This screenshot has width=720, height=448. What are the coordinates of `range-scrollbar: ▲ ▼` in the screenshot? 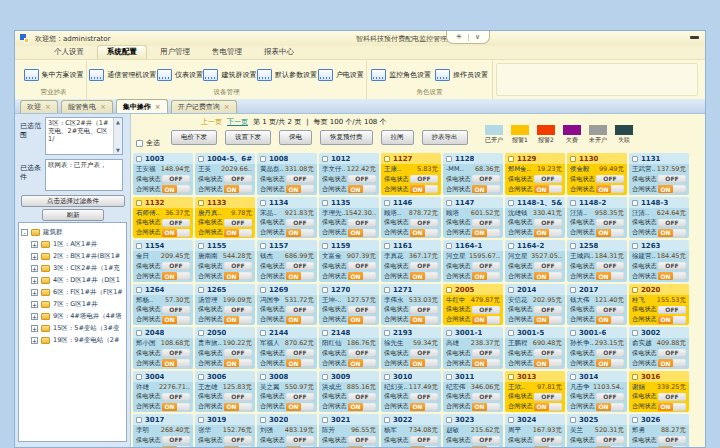 It's located at (118, 136).